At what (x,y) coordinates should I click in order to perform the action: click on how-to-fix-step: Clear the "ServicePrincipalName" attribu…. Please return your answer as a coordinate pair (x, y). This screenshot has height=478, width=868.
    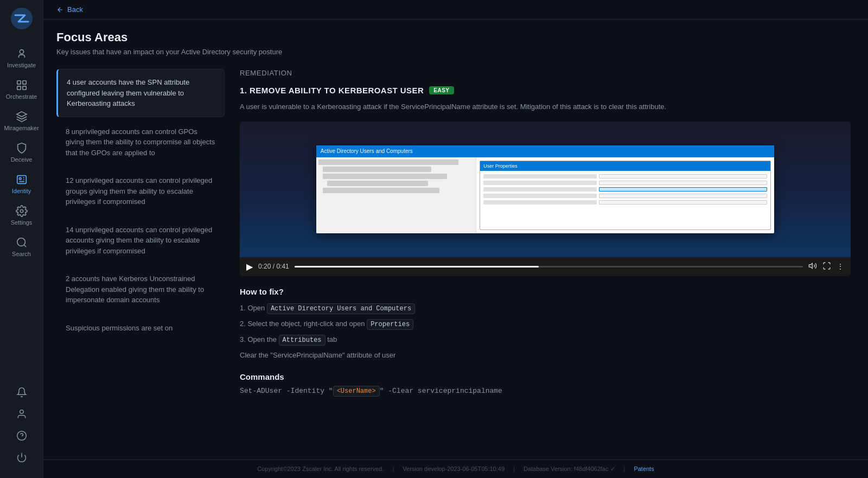
    Looking at the image, I should click on (545, 356).